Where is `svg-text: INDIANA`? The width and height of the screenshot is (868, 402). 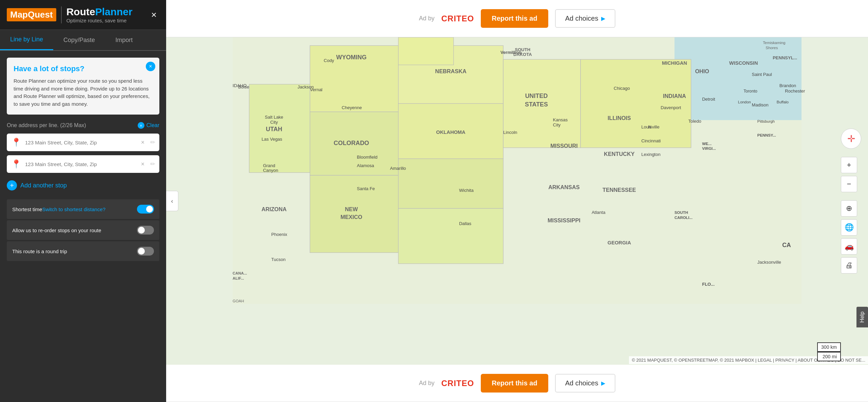
svg-text: INDIANA is located at coordinates (674, 96).